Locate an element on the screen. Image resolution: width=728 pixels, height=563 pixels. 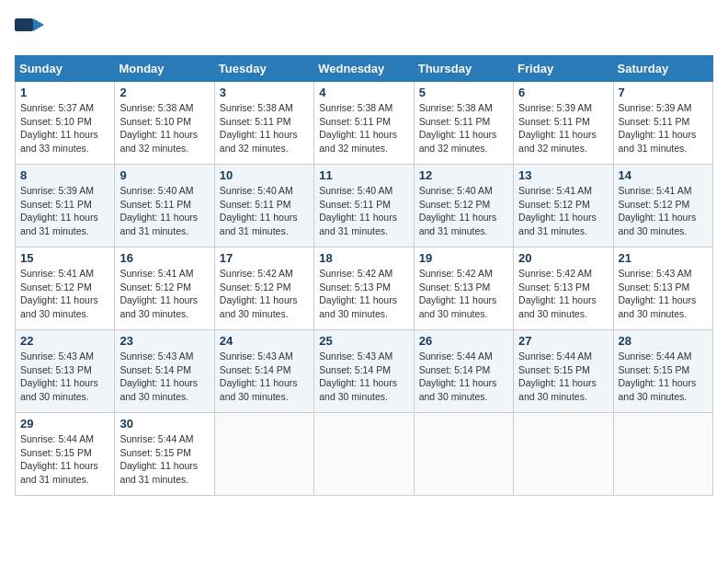
day-info: Sunrise: 5:42 AM Sunset: 5:12 PM Dayligh… is located at coordinates (265, 294).